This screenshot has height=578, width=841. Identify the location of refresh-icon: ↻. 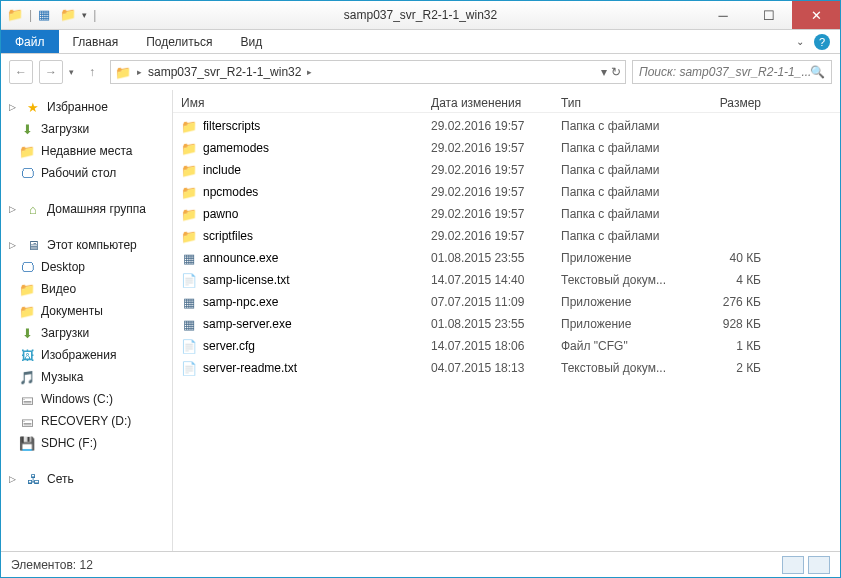
(616, 72).